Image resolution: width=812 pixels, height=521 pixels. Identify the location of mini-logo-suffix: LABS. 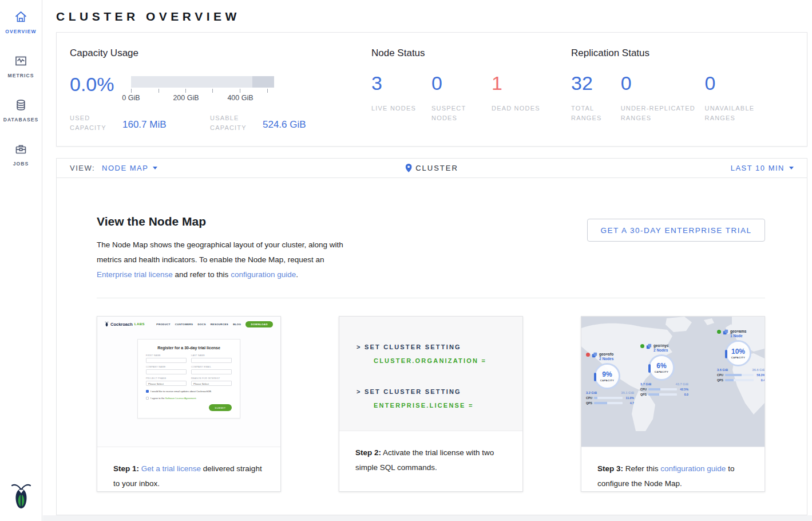
(140, 324).